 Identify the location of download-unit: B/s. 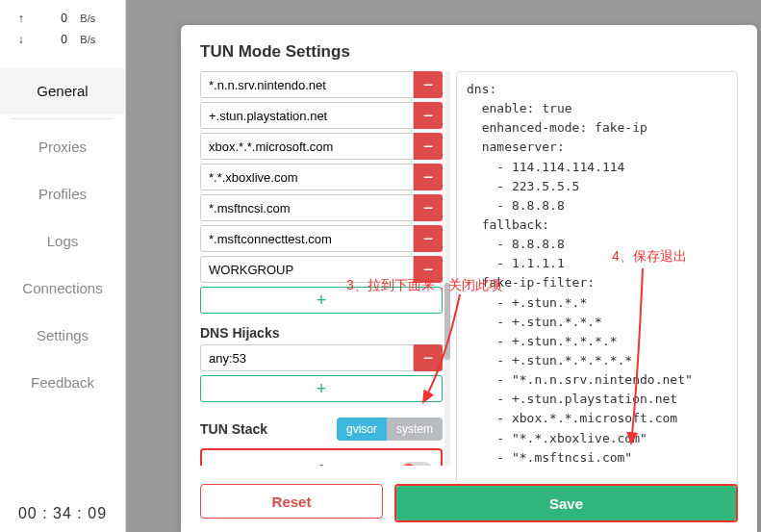
(94, 39).